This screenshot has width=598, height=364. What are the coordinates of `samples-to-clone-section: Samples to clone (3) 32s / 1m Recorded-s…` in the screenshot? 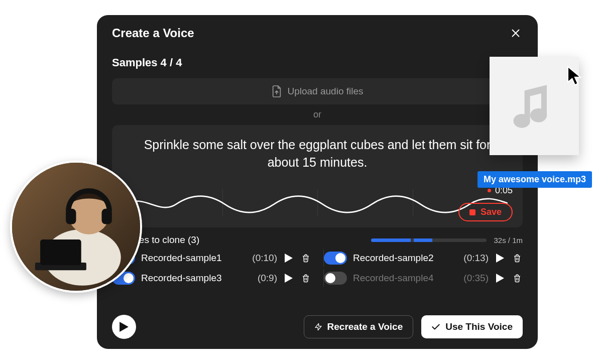 It's located at (317, 261).